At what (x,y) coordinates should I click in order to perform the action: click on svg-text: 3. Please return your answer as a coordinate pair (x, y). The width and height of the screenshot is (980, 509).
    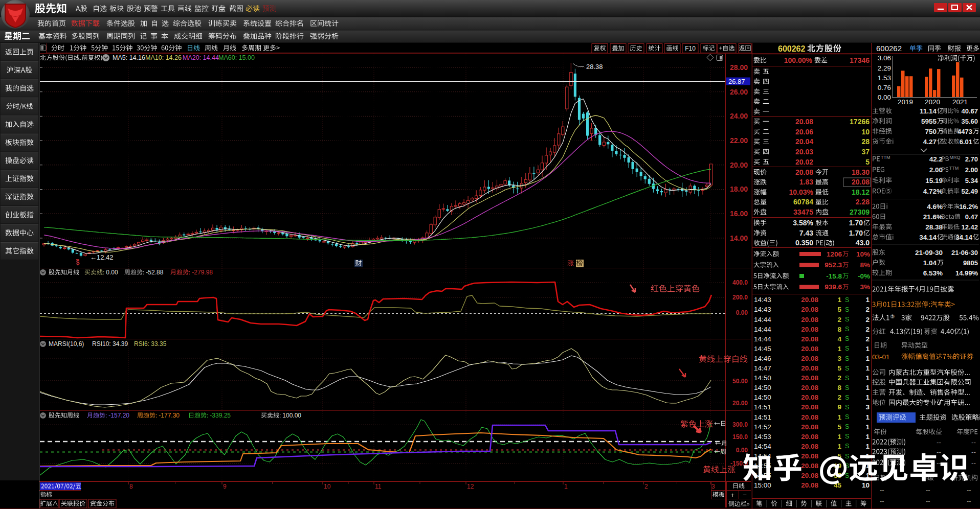
    Looking at the image, I should click on (713, 487).